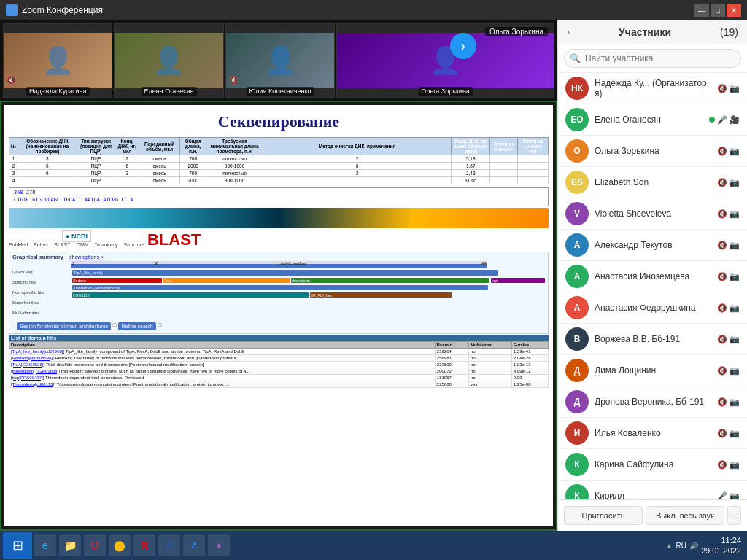 The width and height of the screenshot is (747, 560). Describe the element at coordinates (18, 545) in the screenshot. I see `start-button: ⊞` at that location.